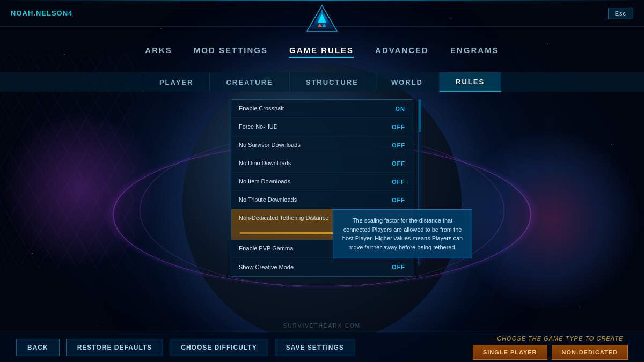 The image size is (644, 362). Describe the element at coordinates (402, 234) in the screenshot. I see `tooltip-panel: The scaling factor for the distance that…` at that location.